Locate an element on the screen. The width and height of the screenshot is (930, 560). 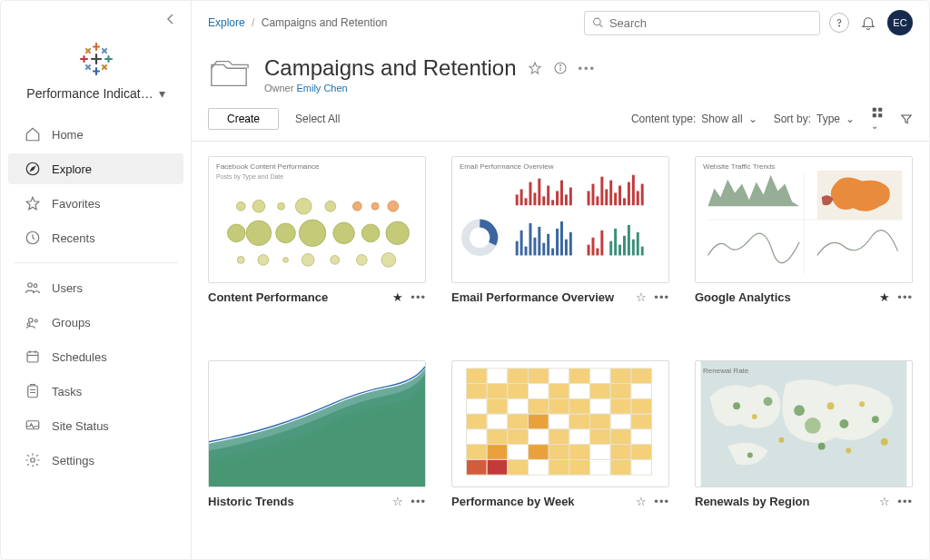
view-mode-grid-icon: ⌄ is located at coordinates (877, 119).